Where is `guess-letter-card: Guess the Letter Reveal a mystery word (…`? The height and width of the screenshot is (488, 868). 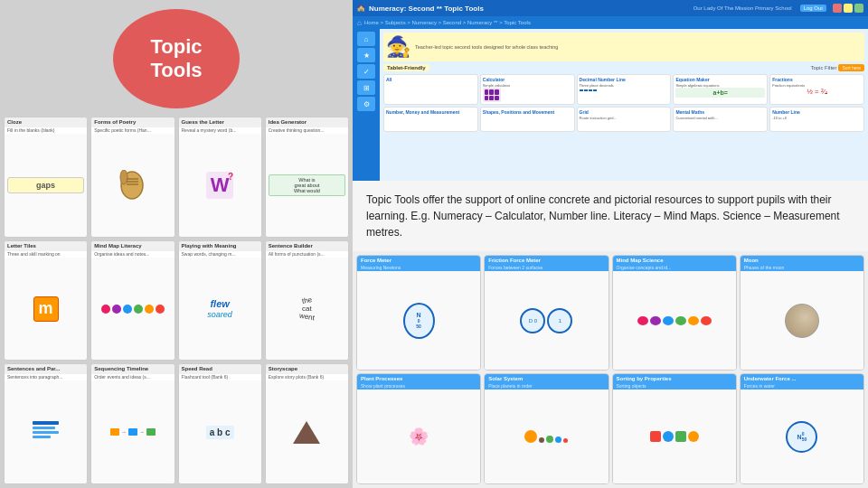
guess-letter-card: Guess the Letter Reveal a mystery word (… is located at coordinates (221, 177).